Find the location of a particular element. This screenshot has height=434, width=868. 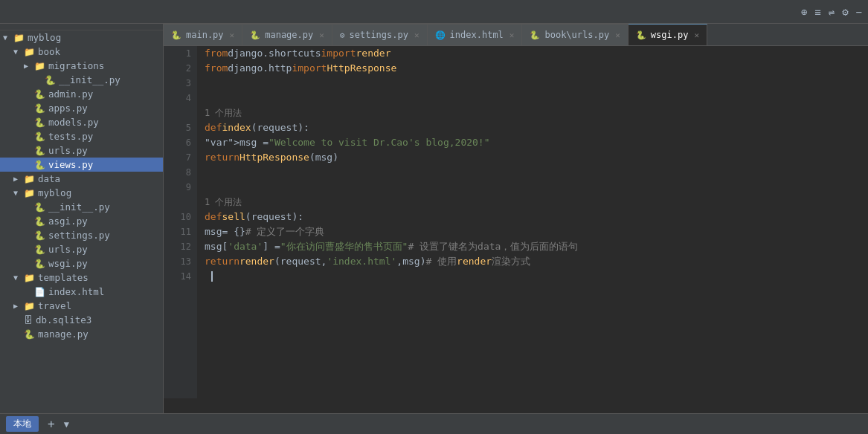

code-line-10: def sell(request): is located at coordinates (536, 217).